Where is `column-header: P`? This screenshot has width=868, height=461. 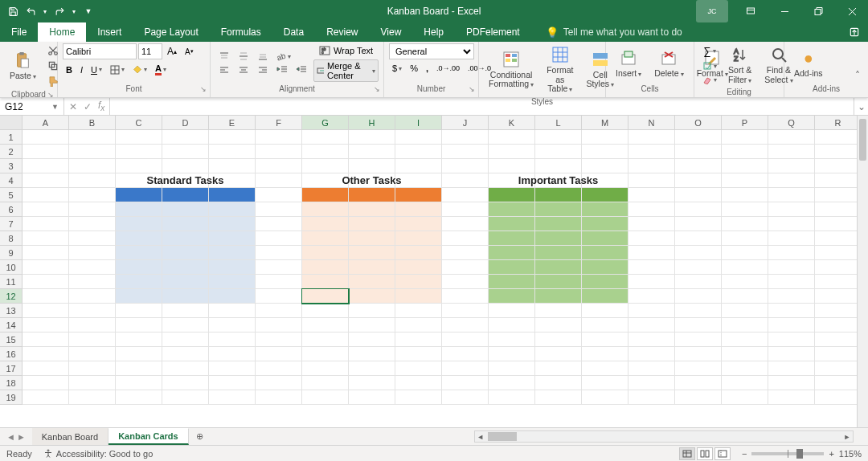 column-header: P is located at coordinates (745, 123).